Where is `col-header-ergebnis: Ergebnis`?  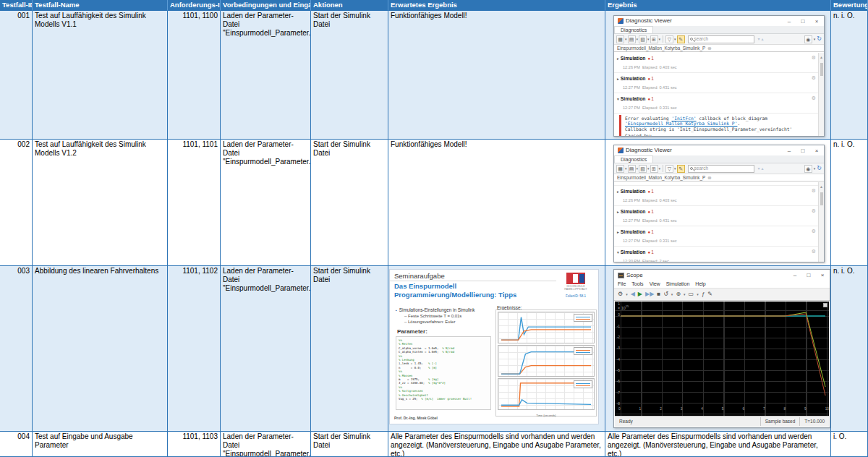
col-header-ergebnis: Ergebnis is located at coordinates (718, 6).